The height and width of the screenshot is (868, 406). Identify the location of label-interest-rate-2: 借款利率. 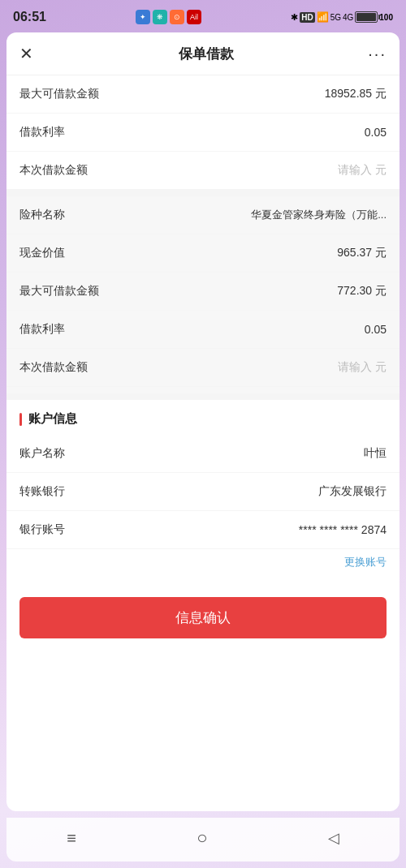
(42, 329).